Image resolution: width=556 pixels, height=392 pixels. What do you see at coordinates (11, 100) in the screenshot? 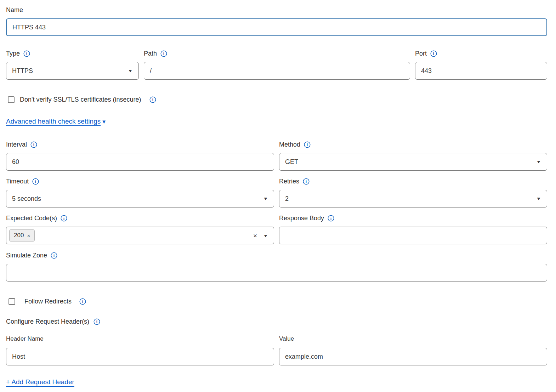
I see `verify-ssl-checkbox` at bounding box center [11, 100].